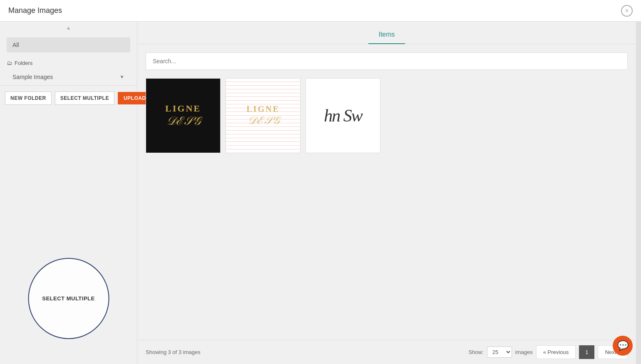 The height and width of the screenshot is (364, 641). Describe the element at coordinates (32, 77) in the screenshot. I see `folder-name: Sample Images` at that location.